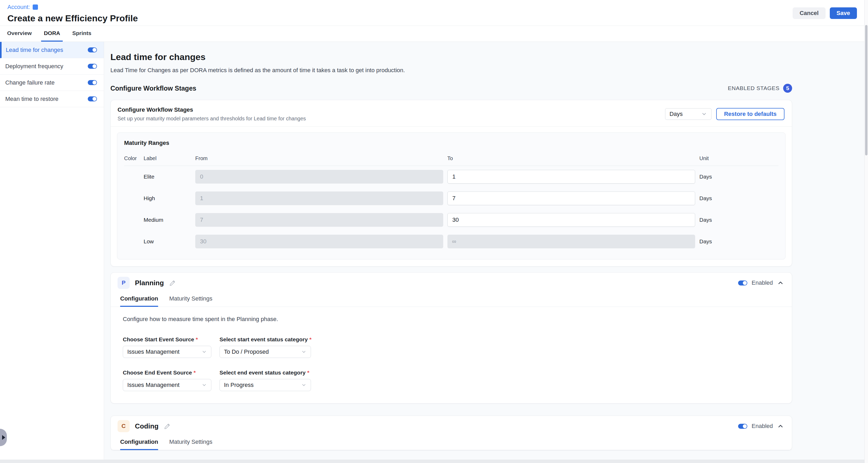 This screenshot has height=463, width=868. What do you see at coordinates (19, 7) in the screenshot?
I see `account-label: Account:` at bounding box center [19, 7].